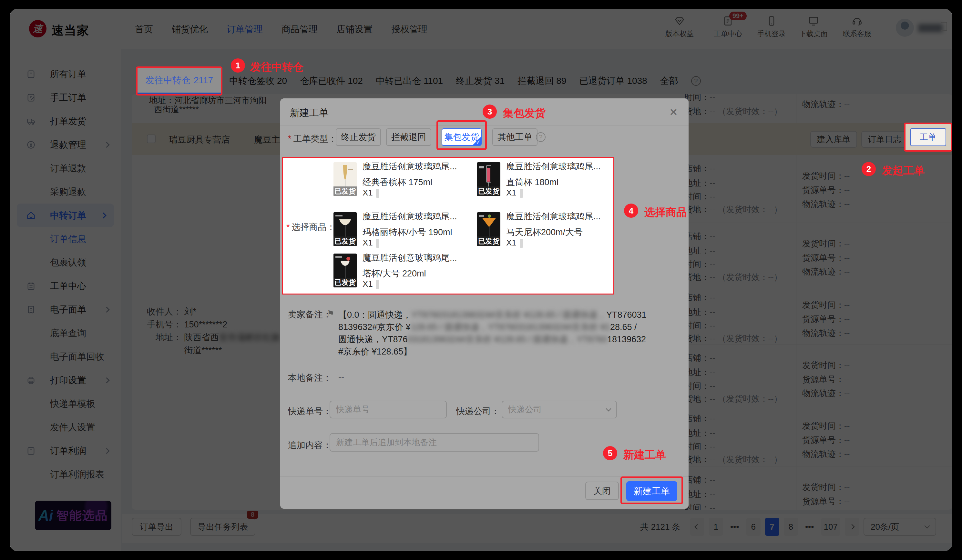 The width and height of the screenshot is (962, 560). Describe the element at coordinates (448, 226) in the screenshot. I see `product-selection-box: *选择商品： 已发货 魔豆胜活创意玻璃鸡尾... 经典香槟杯 175ml X1 …` at that location.